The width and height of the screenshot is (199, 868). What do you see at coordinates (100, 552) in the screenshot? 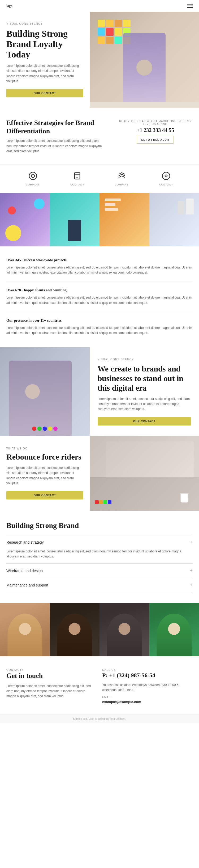
I see `accordion-body-1: Lorem ipsum dolor sit amet, consectetur …` at bounding box center [100, 552].